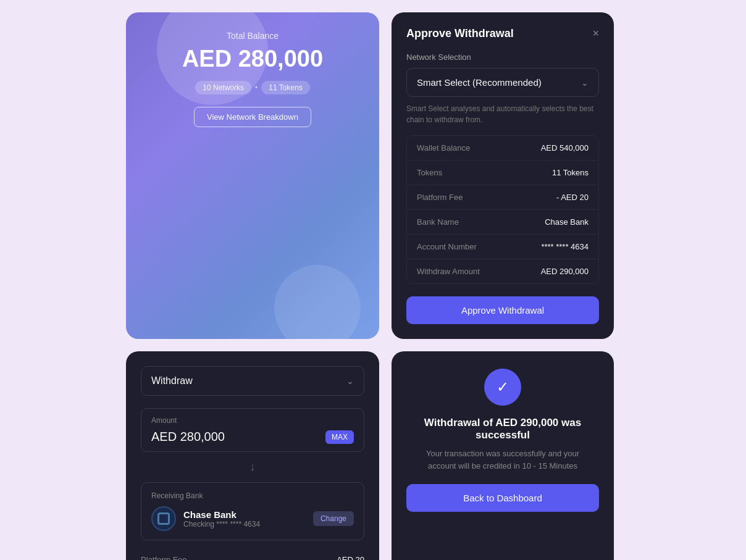  What do you see at coordinates (253, 519) in the screenshot?
I see `bank-row: Chase Bank Checking **** **** 4634 Chang…` at bounding box center [253, 519].